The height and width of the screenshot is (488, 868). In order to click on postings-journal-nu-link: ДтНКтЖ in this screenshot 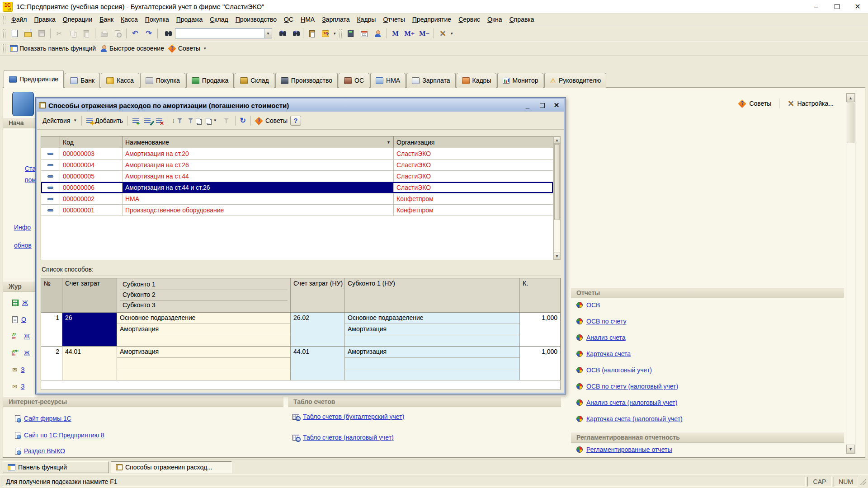, I will do `click(21, 353)`.